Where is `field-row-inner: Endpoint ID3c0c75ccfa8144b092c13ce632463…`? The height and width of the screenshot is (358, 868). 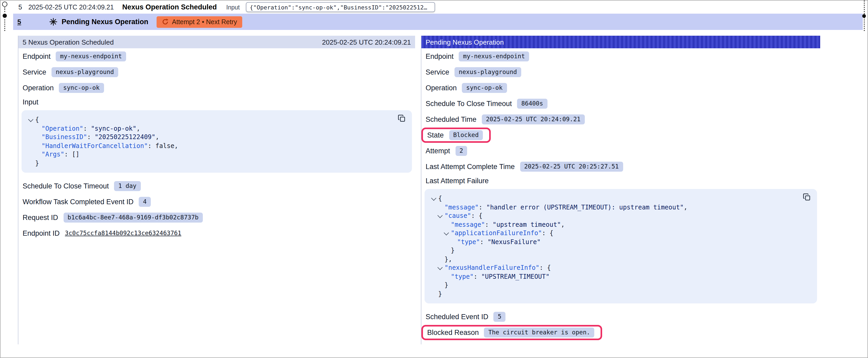 field-row-inner: Endpoint ID3c0c75ccfa8144b092c13ce632463… is located at coordinates (102, 233).